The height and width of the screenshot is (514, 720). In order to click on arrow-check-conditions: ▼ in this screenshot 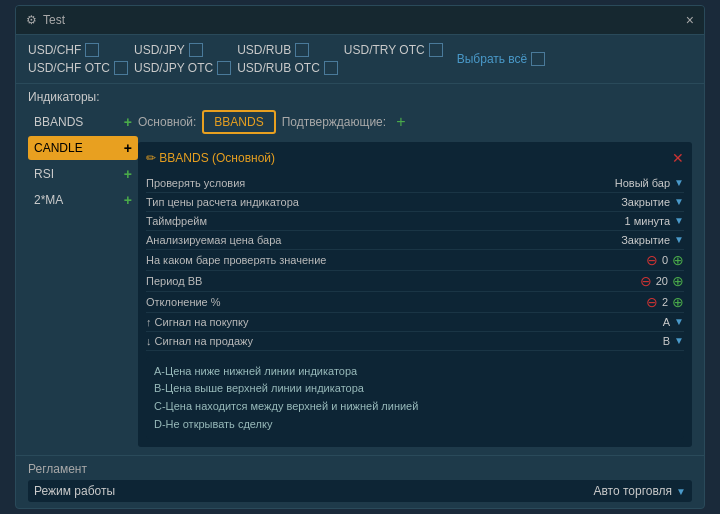, I will do `click(679, 182)`.